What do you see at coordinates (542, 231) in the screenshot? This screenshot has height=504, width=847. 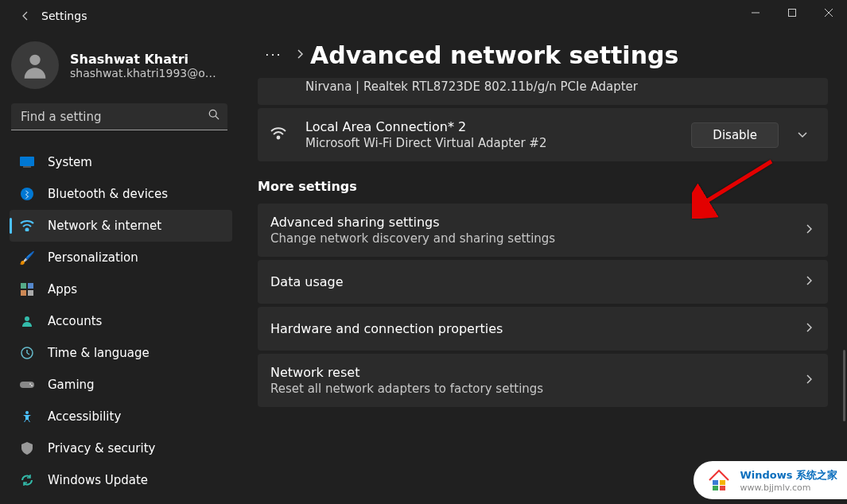 I see `setting-advanced-sharing: Advanced sharing settings Change network…` at bounding box center [542, 231].